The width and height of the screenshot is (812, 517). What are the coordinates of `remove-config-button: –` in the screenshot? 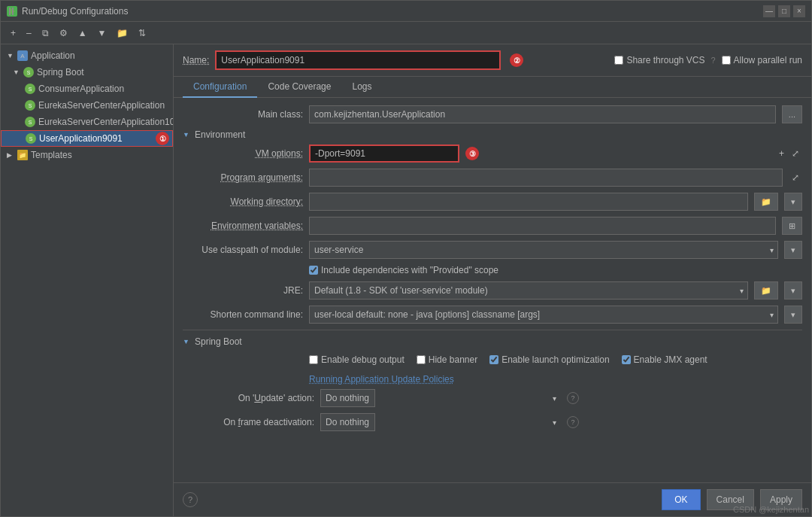 It's located at (29, 33).